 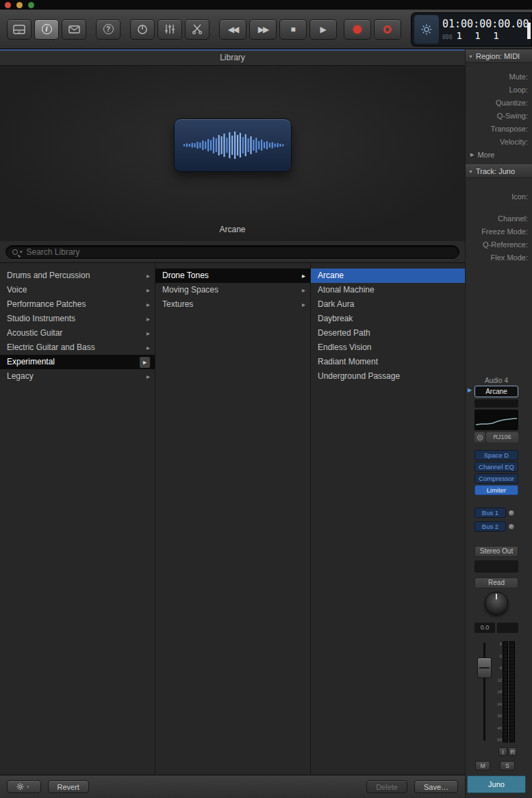 What do you see at coordinates (266, 29) in the screenshot?
I see `control-bar: i ?` at bounding box center [266, 29].